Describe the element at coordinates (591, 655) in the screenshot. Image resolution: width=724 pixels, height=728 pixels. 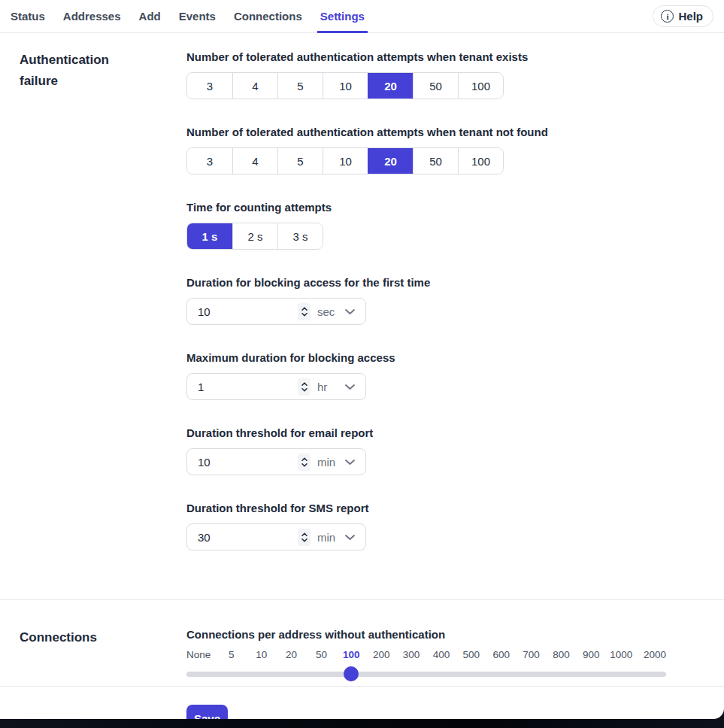
I see `slider-tick-900: 900` at that location.